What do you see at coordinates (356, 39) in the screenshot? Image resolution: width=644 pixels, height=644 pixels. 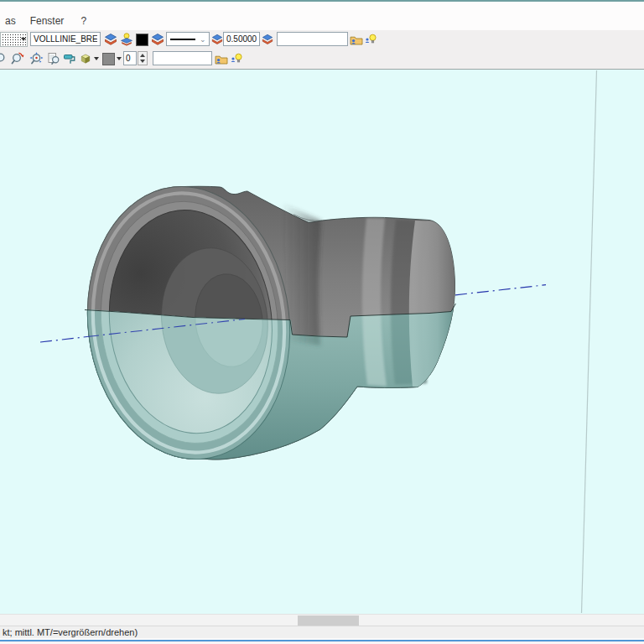 I see `group-folder-button` at bounding box center [356, 39].